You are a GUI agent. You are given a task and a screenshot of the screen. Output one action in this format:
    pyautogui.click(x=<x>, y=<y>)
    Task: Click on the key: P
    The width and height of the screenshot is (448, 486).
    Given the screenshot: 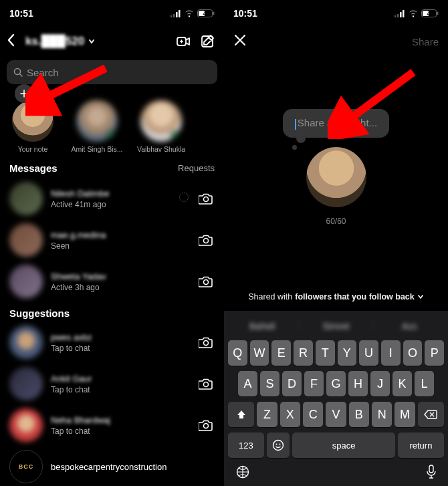 What is the action you would take?
    pyautogui.click(x=435, y=353)
    